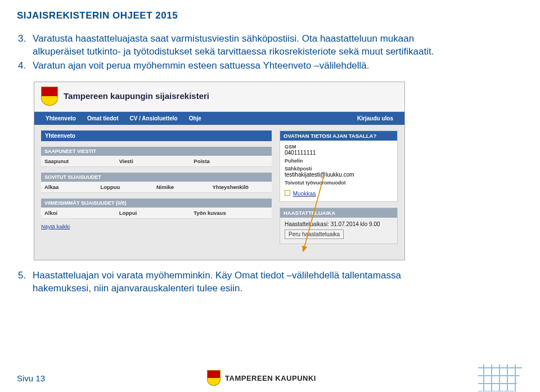 The image size is (540, 392). I want to click on show-all-link: Näytä kaikki, so click(55, 226).